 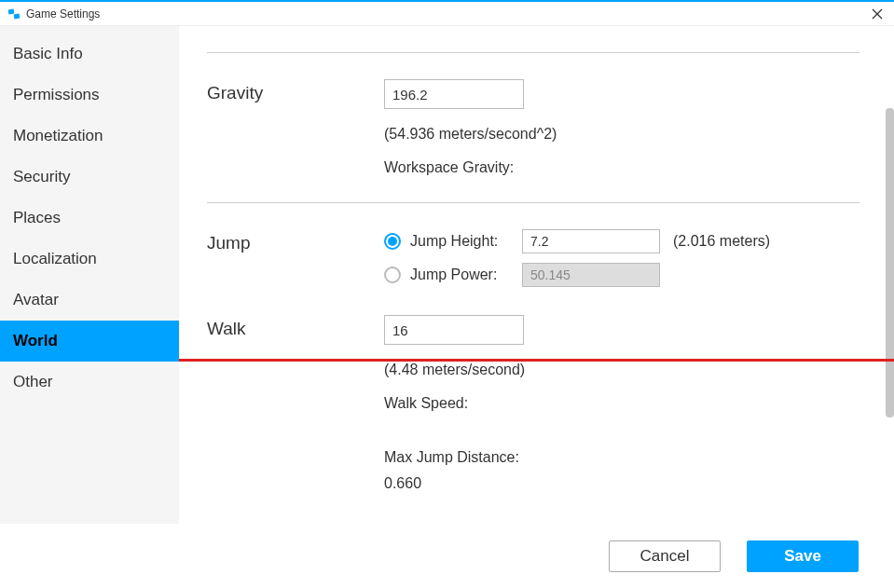 I want to click on footer: Cancel Save, so click(x=447, y=556).